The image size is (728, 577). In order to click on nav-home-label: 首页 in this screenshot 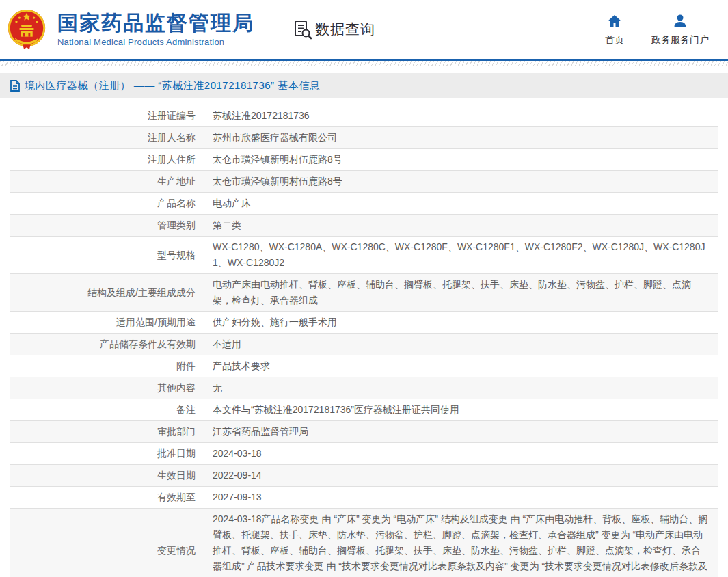, I will do `click(615, 40)`.